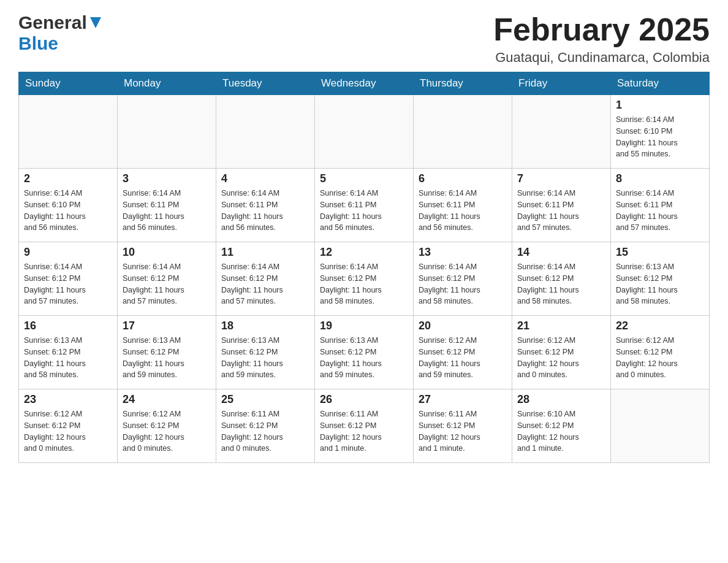  What do you see at coordinates (167, 253) in the screenshot?
I see `day-number: 10` at bounding box center [167, 253].